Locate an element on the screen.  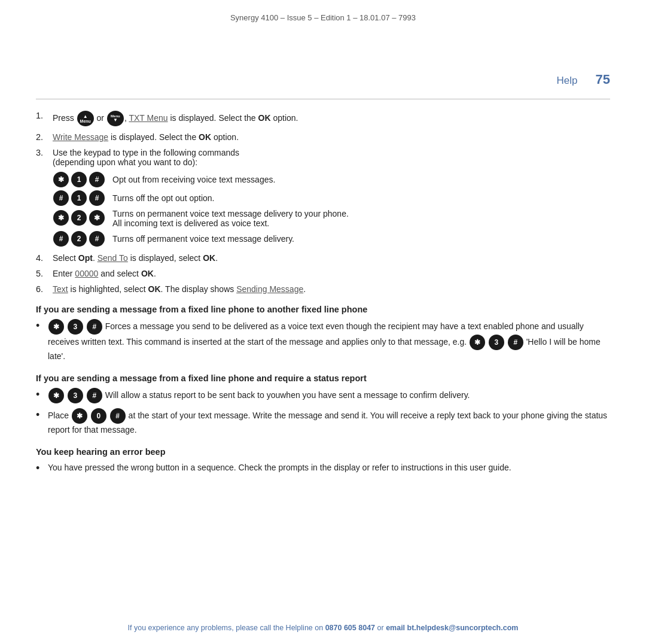
step-2-content: Write Message is displayed. Select the O… is located at coordinates (331, 137).